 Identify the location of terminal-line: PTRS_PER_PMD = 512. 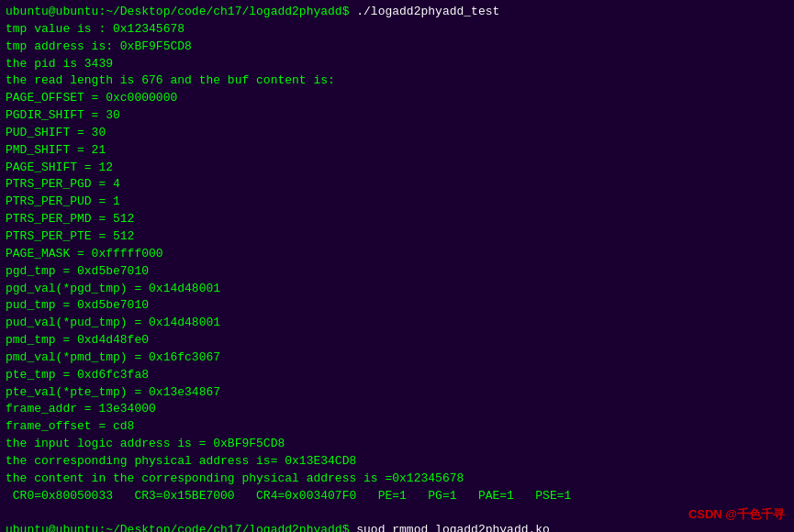
(397, 220).